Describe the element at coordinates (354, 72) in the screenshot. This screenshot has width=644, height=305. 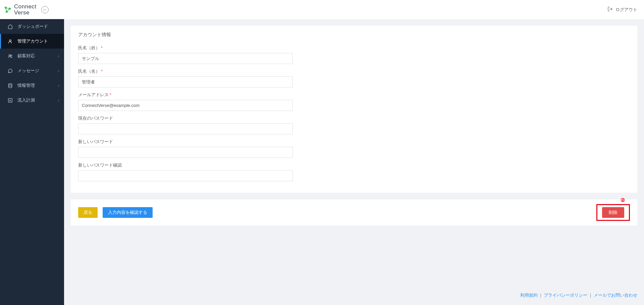
I see `field-label: 氏名（名）*` at that location.